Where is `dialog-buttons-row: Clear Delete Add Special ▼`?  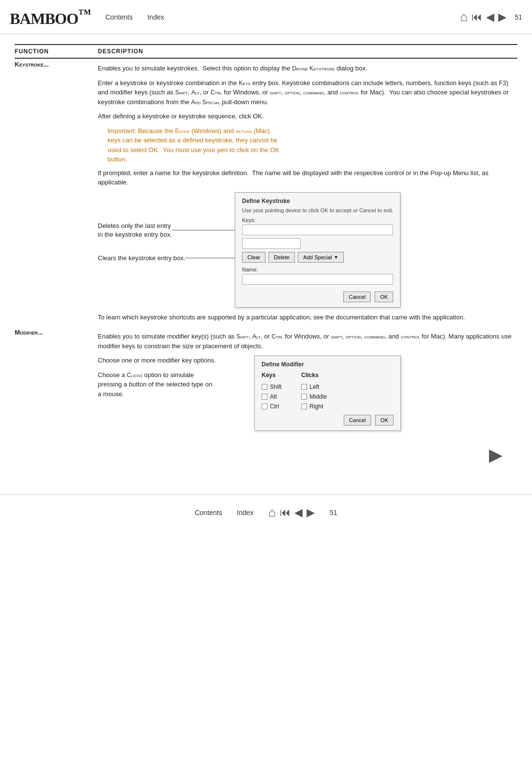 dialog-buttons-row: Clear Delete Add Special ▼ is located at coordinates (318, 257).